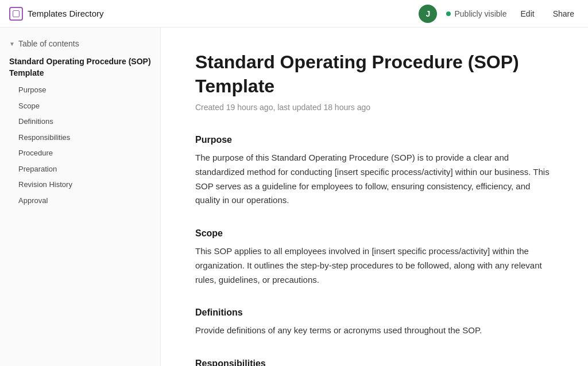 The height and width of the screenshot is (366, 588). I want to click on sidebar-sub-item: Purpose, so click(80, 90).